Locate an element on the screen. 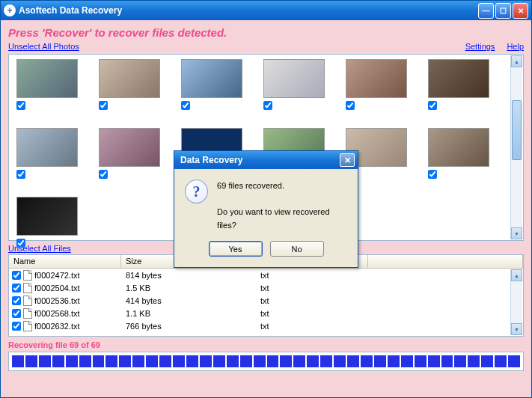 The width and height of the screenshot is (532, 398). unselect-all-photos-link: Unselect All Photos is located at coordinates (43, 46).